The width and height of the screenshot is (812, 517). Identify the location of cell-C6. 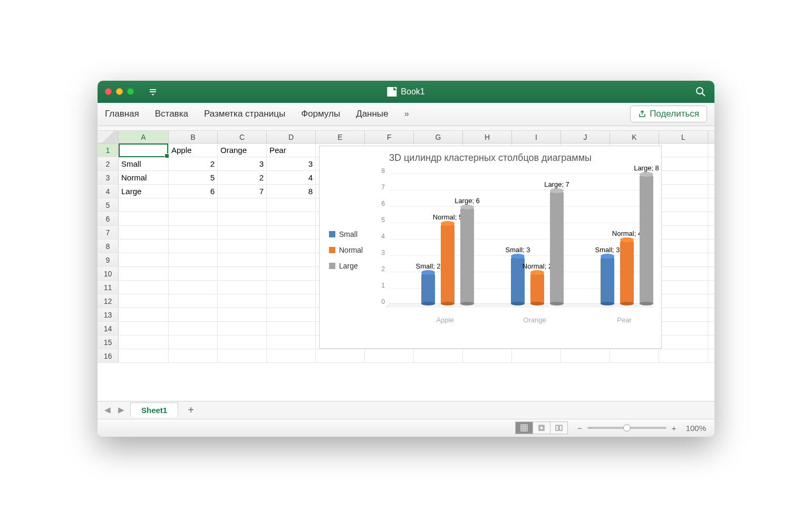
(243, 218).